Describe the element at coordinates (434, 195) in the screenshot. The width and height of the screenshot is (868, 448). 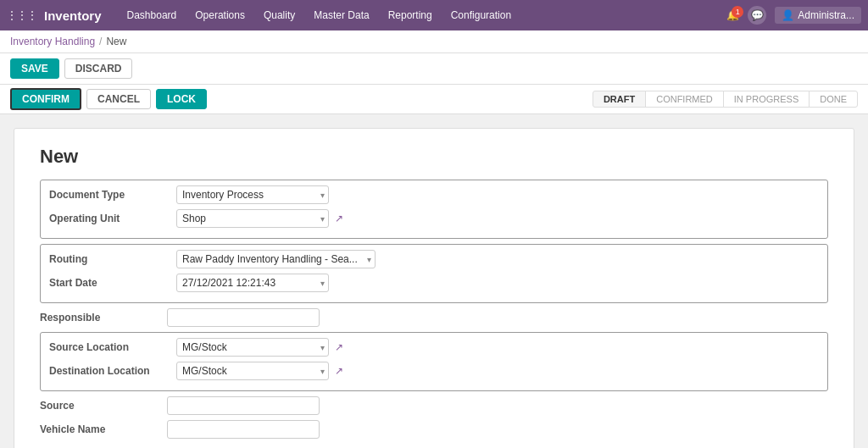
I see `document-type-group: Document Type Inventory Process` at that location.